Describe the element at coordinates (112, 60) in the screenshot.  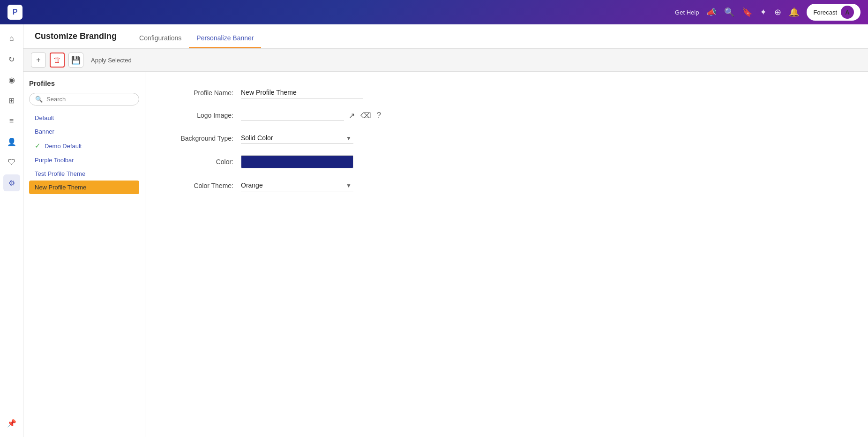
I see `apply-selected-button: Apply Selected` at that location.